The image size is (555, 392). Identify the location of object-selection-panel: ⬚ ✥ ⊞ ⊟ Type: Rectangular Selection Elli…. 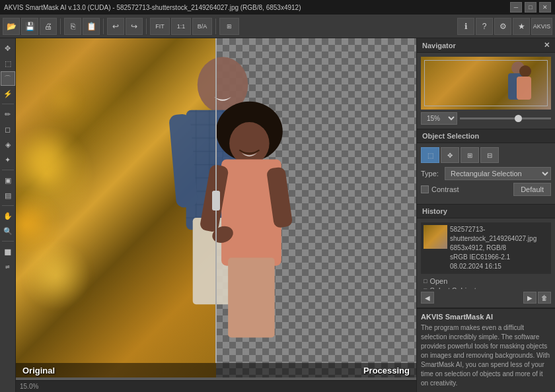
(486, 174).